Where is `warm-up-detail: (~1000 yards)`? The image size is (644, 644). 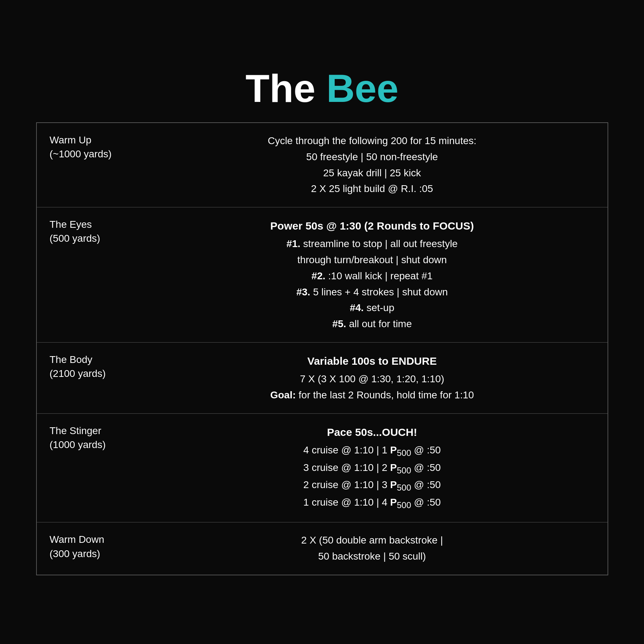 warm-up-detail: (~1000 yards) is located at coordinates (81, 154).